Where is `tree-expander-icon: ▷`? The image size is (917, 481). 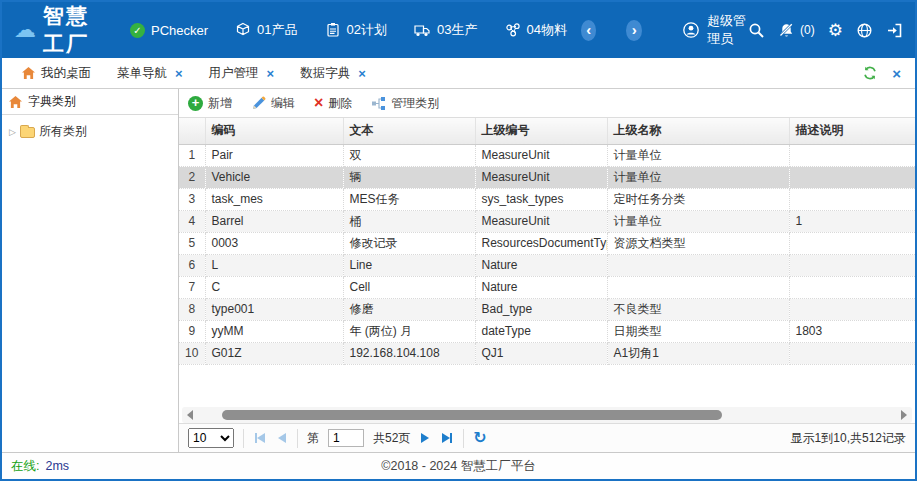
tree-expander-icon: ▷ is located at coordinates (12, 132).